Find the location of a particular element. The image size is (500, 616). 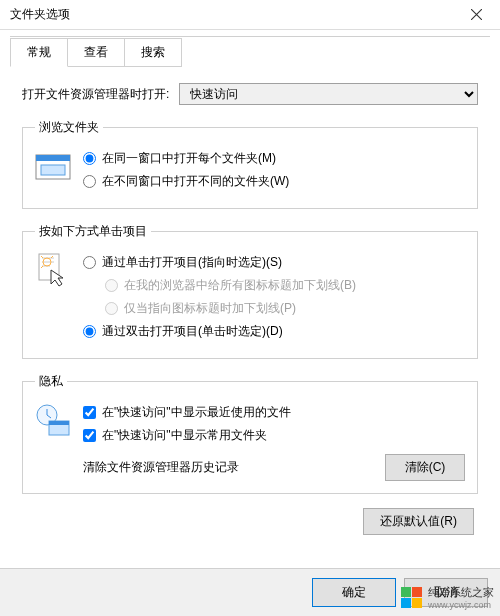

radio-double-click-input is located at coordinates (90, 332).